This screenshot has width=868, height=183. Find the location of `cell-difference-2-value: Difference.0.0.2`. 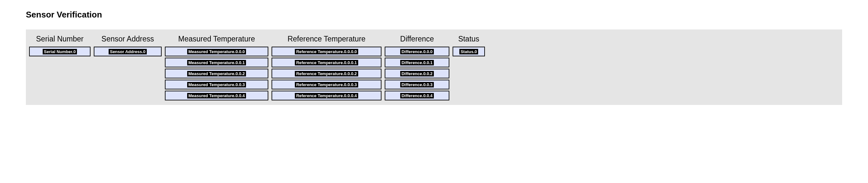

cell-difference-2-value: Difference.0.0.2 is located at coordinates (417, 74).